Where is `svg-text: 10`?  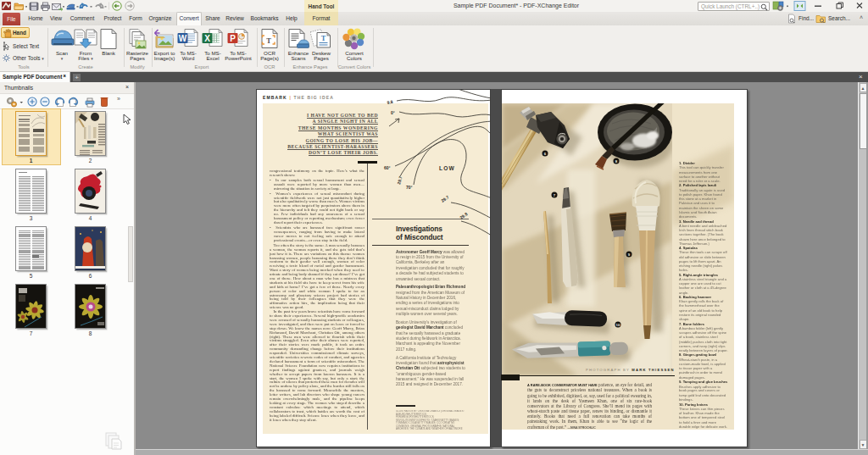
svg-text: 10 is located at coordinates (619, 325).